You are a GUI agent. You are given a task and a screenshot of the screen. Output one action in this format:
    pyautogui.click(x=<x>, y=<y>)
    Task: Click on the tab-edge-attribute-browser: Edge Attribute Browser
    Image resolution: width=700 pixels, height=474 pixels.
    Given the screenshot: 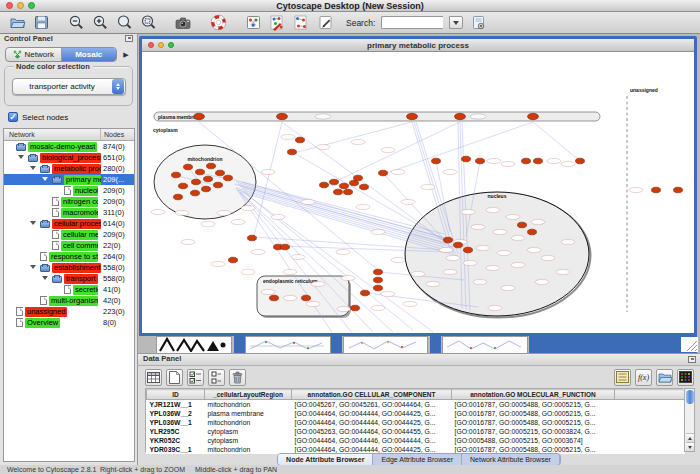 What is the action you would take?
    pyautogui.click(x=418, y=460)
    